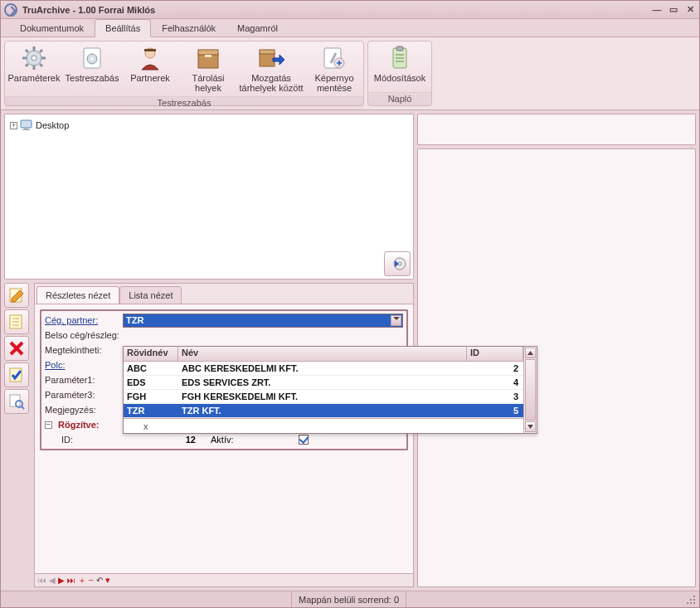 The width and height of the screenshot is (700, 608). I want to click on collapse-icon: −, so click(48, 425).